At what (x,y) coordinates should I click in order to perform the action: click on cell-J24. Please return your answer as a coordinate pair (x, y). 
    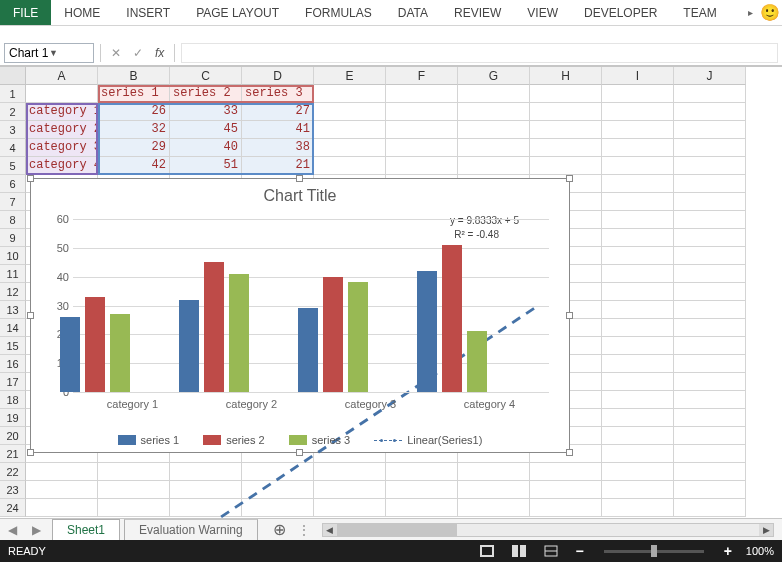
    Looking at the image, I should click on (710, 508).